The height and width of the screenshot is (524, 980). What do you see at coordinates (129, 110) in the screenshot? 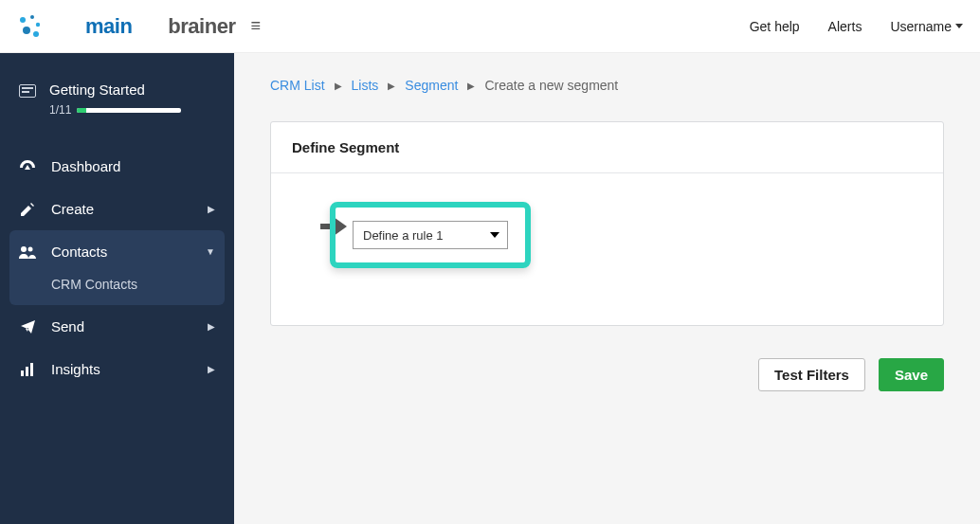
I see `progress-bar` at bounding box center [129, 110].